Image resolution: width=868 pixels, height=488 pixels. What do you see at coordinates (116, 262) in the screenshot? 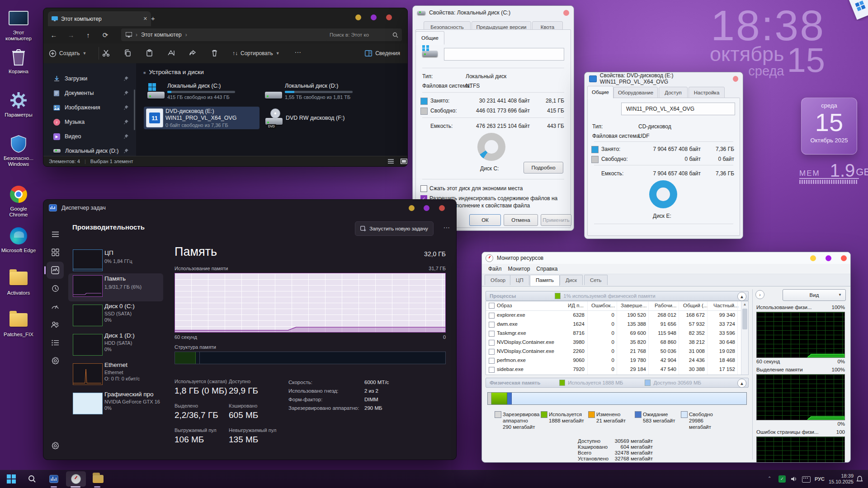
I see `tm-item-cpu: ЦП 0% 1,84 ГГц` at bounding box center [116, 262].